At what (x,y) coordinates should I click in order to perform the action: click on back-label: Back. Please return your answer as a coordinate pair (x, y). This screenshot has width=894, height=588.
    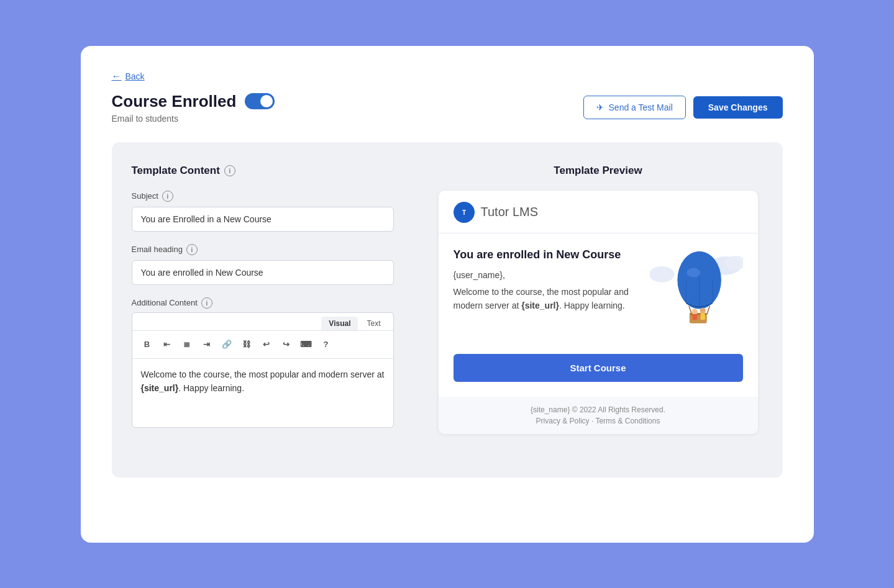
    Looking at the image, I should click on (135, 76).